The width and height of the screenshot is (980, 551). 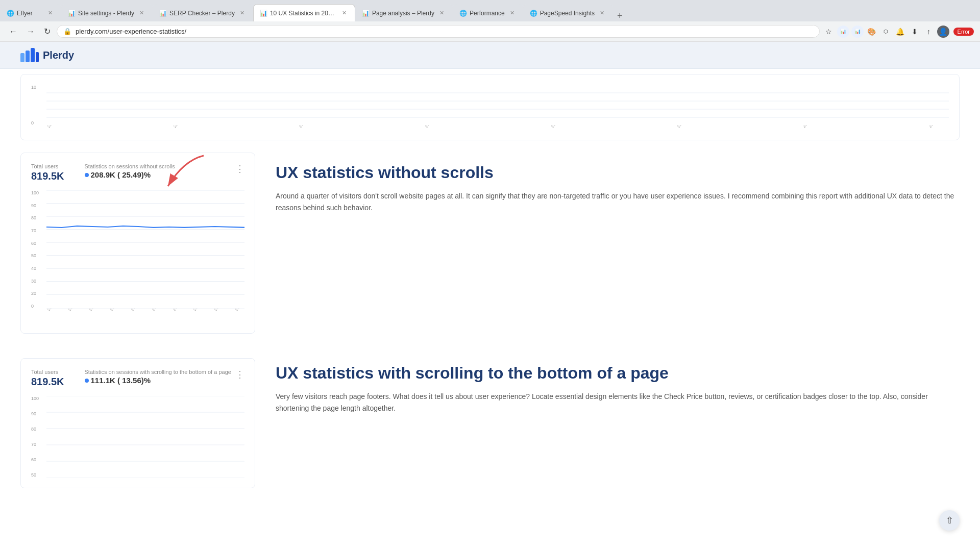 What do you see at coordinates (562, 131) in the screenshot?
I see `x-label-partial-5: 2024-07-02` at bounding box center [562, 131].